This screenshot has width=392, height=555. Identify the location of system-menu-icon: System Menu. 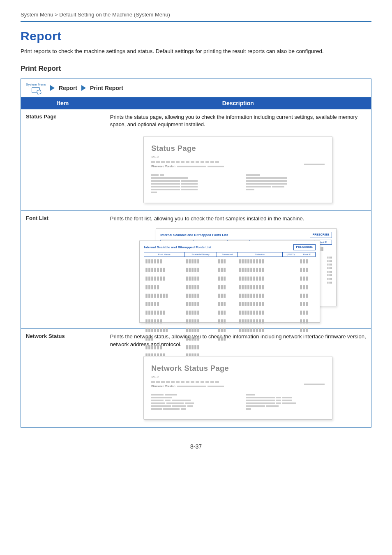
(36, 88).